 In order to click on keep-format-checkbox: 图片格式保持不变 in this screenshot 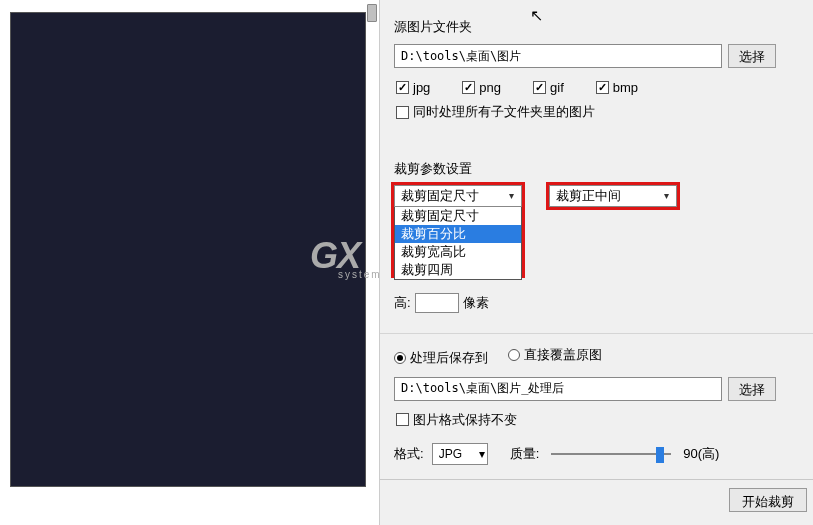, I will do `click(456, 420)`.